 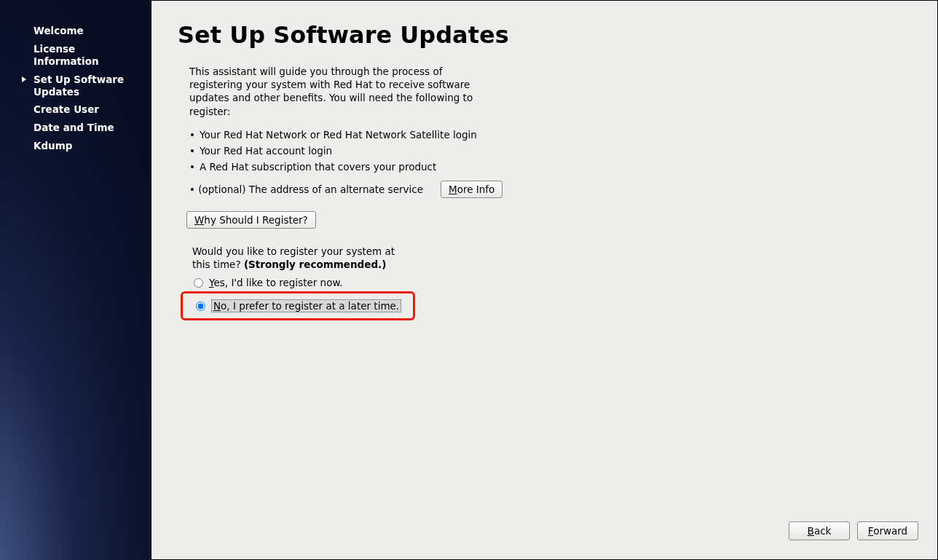 I want to click on requirement-item: Your Red Hat Network or Red Hat Network …, so click(x=551, y=135).